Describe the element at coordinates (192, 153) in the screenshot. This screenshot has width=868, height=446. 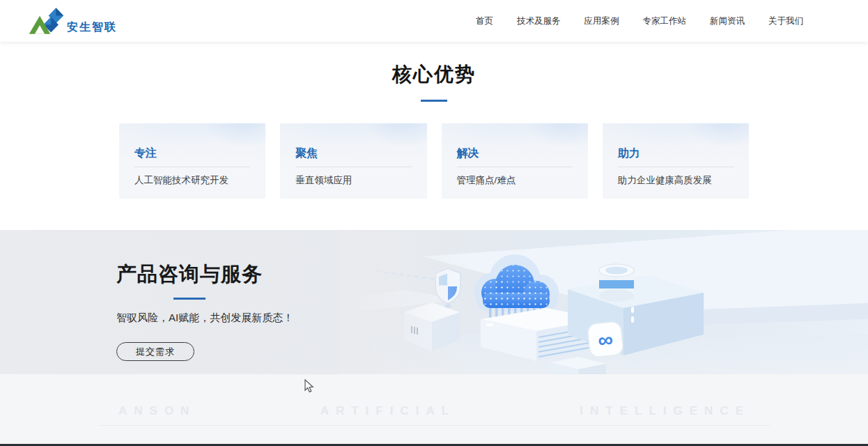
I see `card-title: 专注` at that location.